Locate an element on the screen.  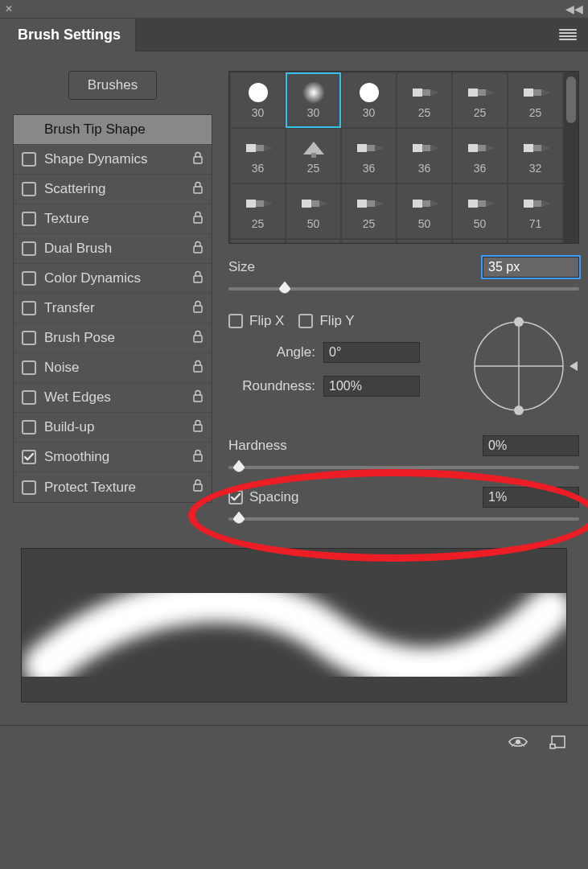
flip-x-checkbox: Flip X is located at coordinates (256, 321).